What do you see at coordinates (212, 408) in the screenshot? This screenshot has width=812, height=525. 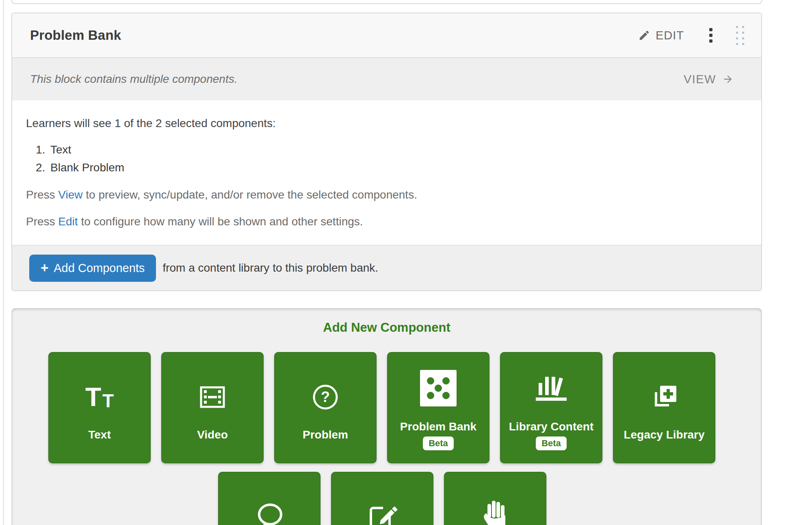 I see `add-component-tile-video: Video` at bounding box center [212, 408].